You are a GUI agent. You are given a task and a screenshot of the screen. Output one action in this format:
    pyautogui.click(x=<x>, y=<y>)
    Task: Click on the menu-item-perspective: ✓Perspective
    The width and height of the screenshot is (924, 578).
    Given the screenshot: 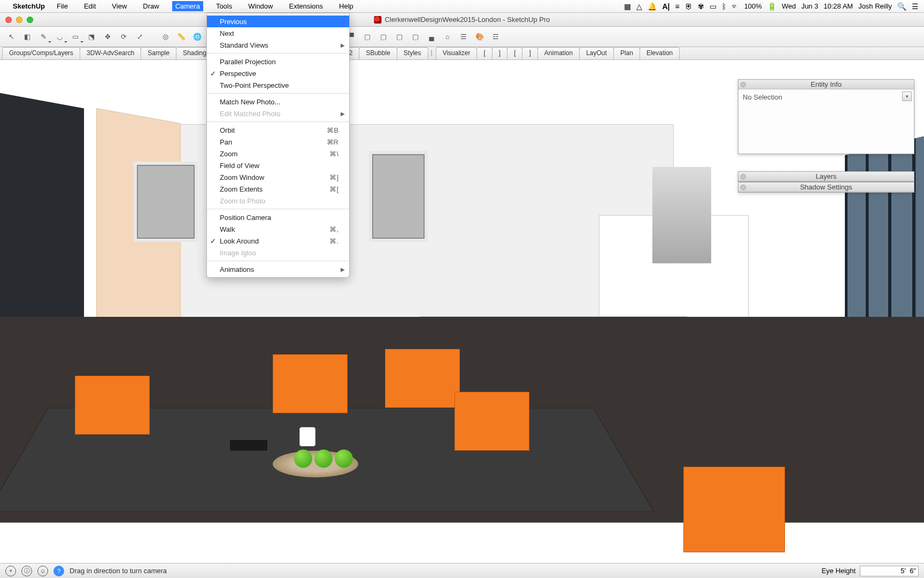 What is the action you would take?
    pyautogui.click(x=278, y=73)
    